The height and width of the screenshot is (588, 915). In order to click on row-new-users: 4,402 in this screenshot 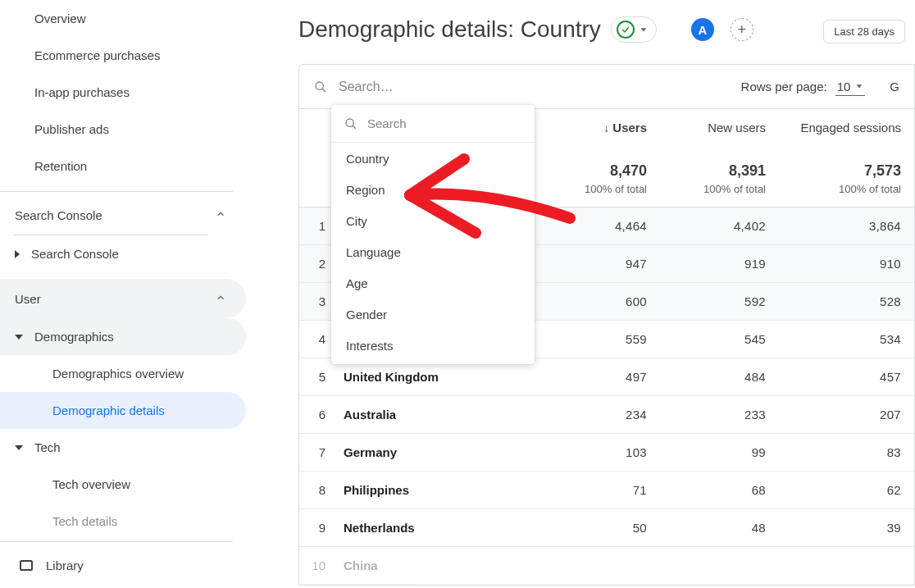, I will do `click(718, 226)`.